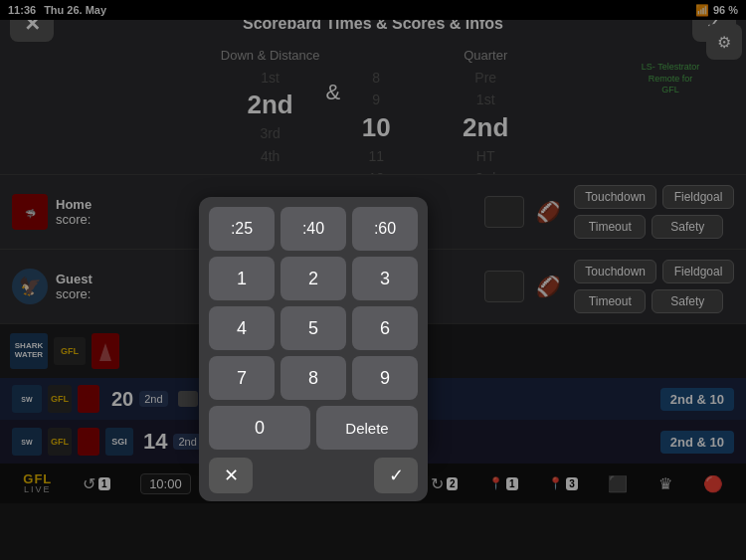 The width and height of the screenshot is (746, 560). Describe the element at coordinates (260, 428) in the screenshot. I see `numpad-0: 0` at that location.